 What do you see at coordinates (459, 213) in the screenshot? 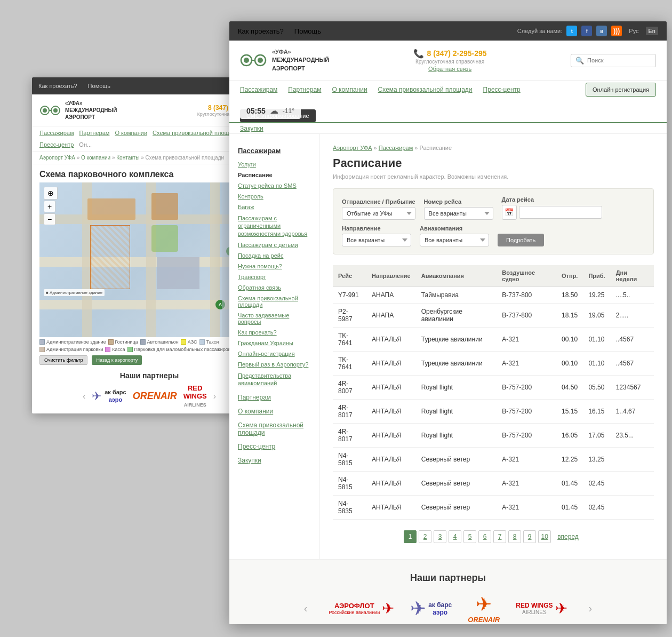
I see `filter-flight-num-select: Все варианты` at bounding box center [459, 213].